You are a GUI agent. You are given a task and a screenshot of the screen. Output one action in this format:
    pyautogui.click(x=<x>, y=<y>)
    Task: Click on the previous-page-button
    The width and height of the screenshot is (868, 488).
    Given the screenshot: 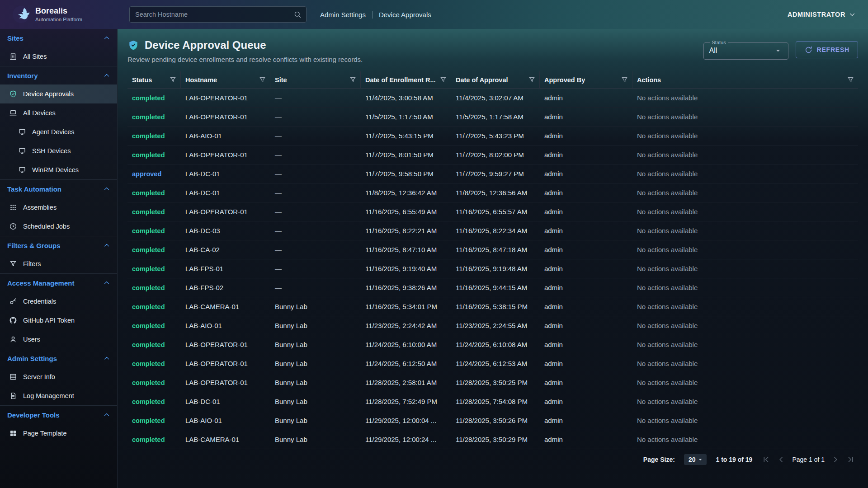 What is the action you would take?
    pyautogui.click(x=781, y=460)
    